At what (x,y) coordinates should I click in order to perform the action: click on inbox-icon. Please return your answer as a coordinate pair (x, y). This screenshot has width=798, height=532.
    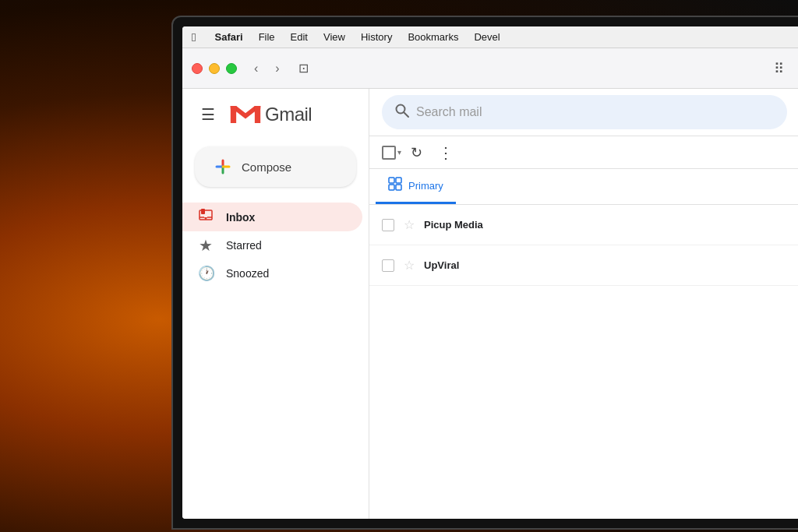
    Looking at the image, I should click on (206, 217).